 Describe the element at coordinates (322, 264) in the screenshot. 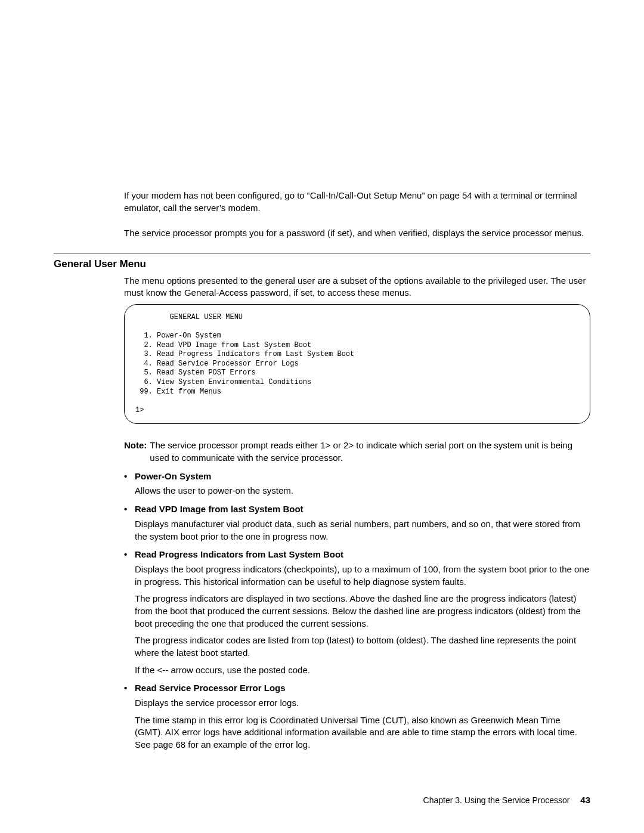

I see `section-title: General User Menu` at that location.